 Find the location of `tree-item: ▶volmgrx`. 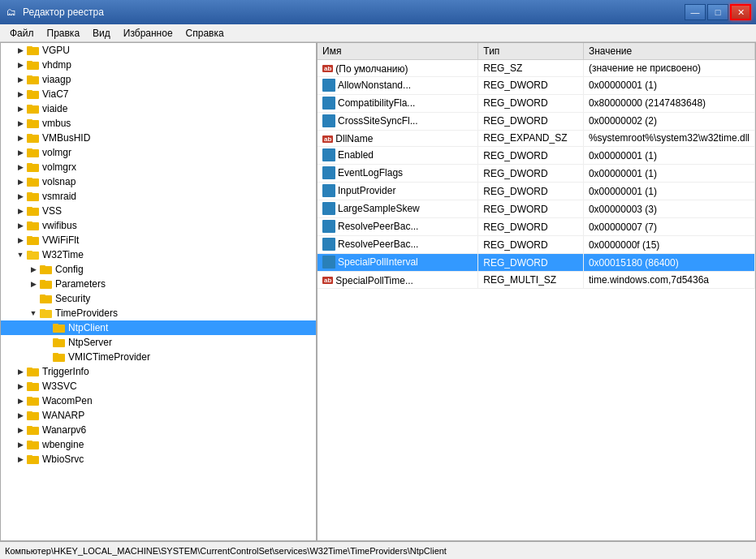

tree-item: ▶volmgrx is located at coordinates (158, 167).